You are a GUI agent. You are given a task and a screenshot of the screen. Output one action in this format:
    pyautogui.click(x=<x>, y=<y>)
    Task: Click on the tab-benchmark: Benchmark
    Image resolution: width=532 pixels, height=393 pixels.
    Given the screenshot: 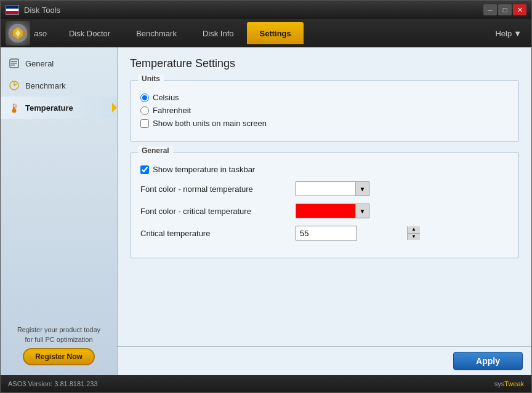 What is the action you would take?
    pyautogui.click(x=156, y=33)
    